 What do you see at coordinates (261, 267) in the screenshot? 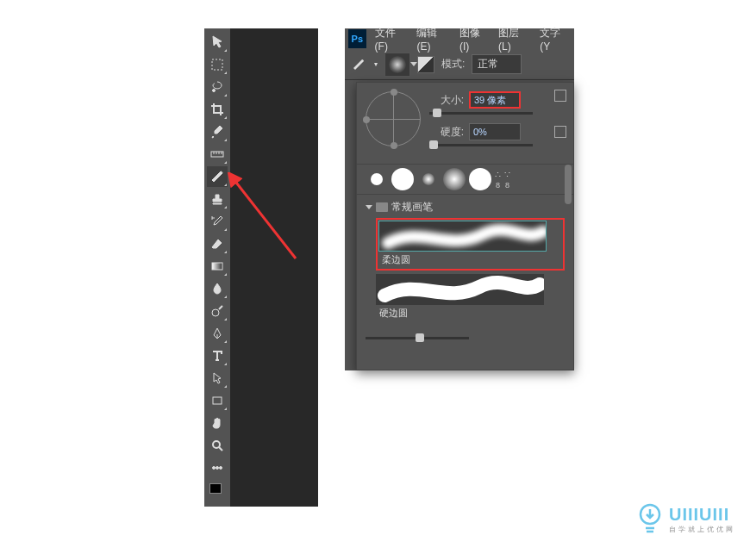
I see `left-canvas-area` at bounding box center [261, 267].